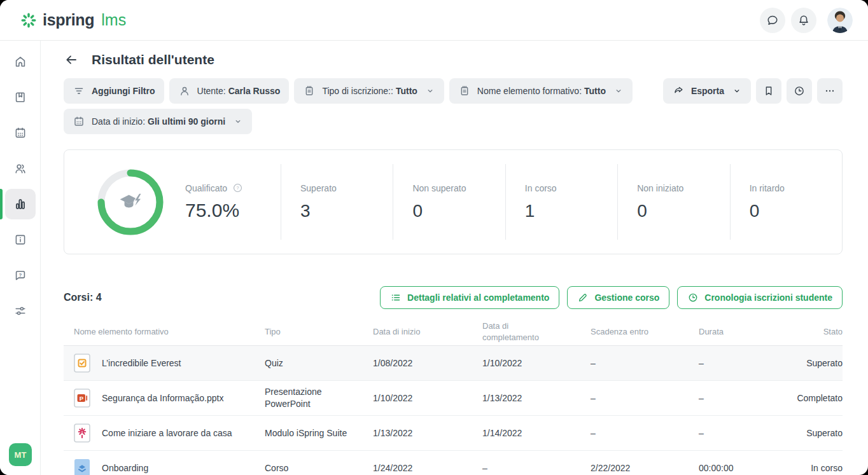 The image size is (868, 475). I want to click on home-icon, so click(20, 62).